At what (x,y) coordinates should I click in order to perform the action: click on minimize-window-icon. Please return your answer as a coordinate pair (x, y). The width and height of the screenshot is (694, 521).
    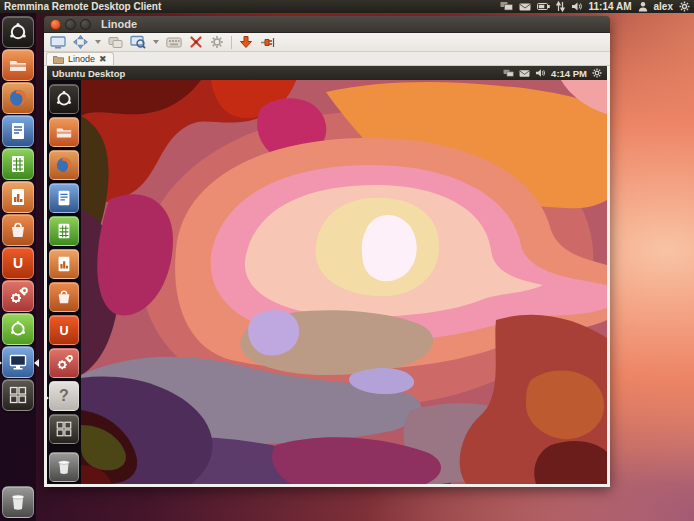
    Looking at the image, I should click on (246, 42).